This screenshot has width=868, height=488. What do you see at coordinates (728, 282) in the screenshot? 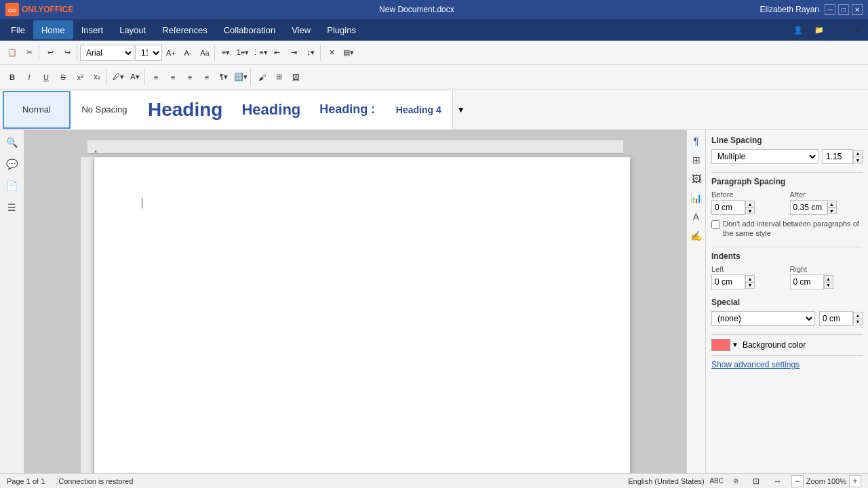
I see `left-indent-input` at bounding box center [728, 282].